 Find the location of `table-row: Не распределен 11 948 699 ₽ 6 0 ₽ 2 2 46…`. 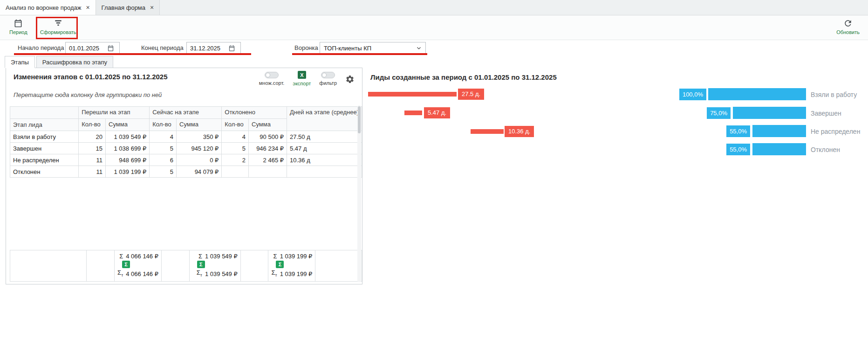

table-row: Не распределен 11 948 699 ₽ 6 0 ₽ 2 2 46… is located at coordinates (186, 160).